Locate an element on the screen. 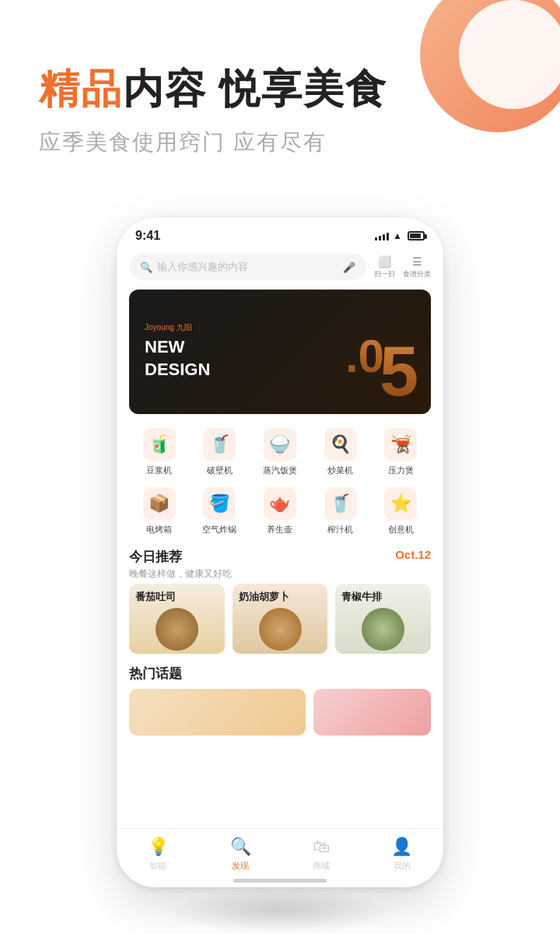 This screenshot has height=934, width=560. hero-section: 精品内容 悦享美食 应季美食使用窍门 应有尽有 is located at coordinates (280, 110).